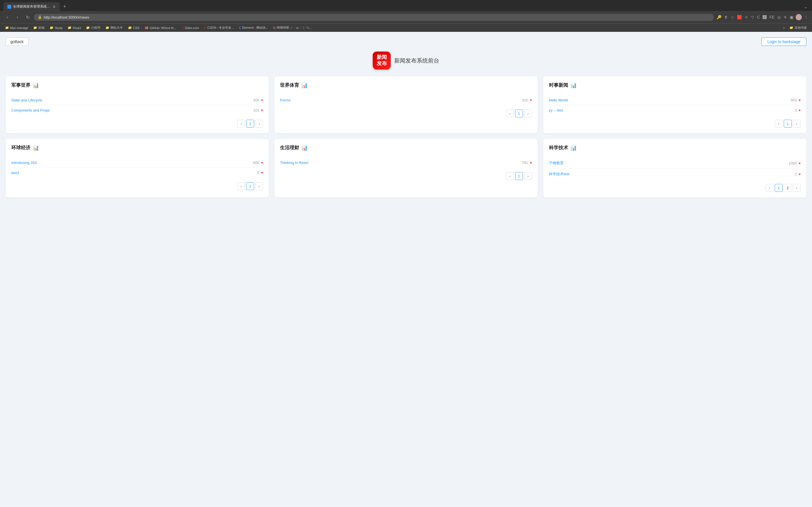 The image size is (812, 507). What do you see at coordinates (531, 163) in the screenshot?
I see `heart-icon-4-0: ♥` at bounding box center [531, 163].